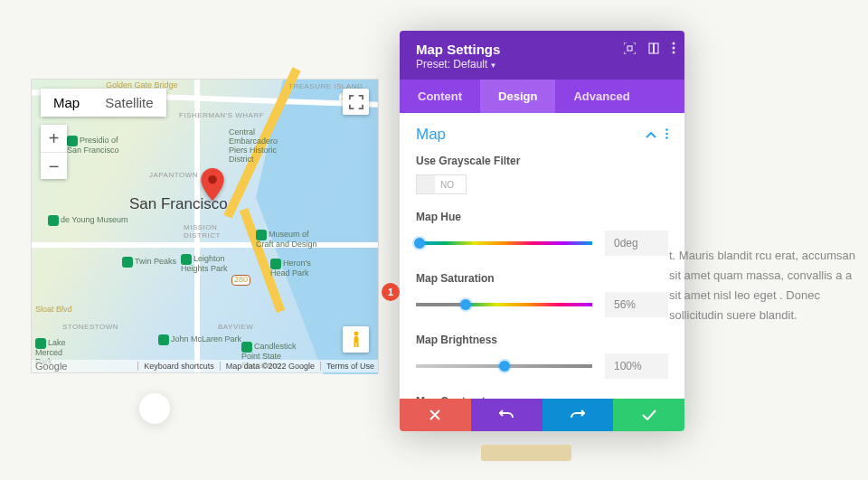  Describe the element at coordinates (441, 184) in the screenshot. I see `grayscale-toggle: NO` at that location.